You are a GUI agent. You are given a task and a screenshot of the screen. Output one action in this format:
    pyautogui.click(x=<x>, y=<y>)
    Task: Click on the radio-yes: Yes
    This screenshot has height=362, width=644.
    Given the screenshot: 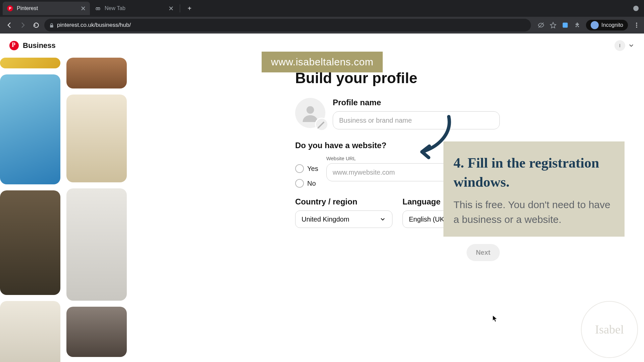 What is the action you would take?
    pyautogui.click(x=307, y=169)
    